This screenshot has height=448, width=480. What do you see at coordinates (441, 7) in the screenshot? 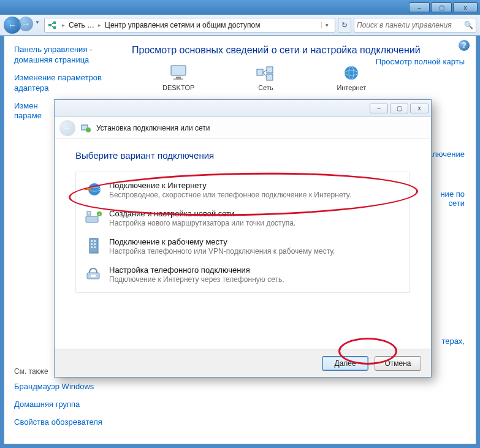
I see `maximize-button: ▢` at bounding box center [441, 7].